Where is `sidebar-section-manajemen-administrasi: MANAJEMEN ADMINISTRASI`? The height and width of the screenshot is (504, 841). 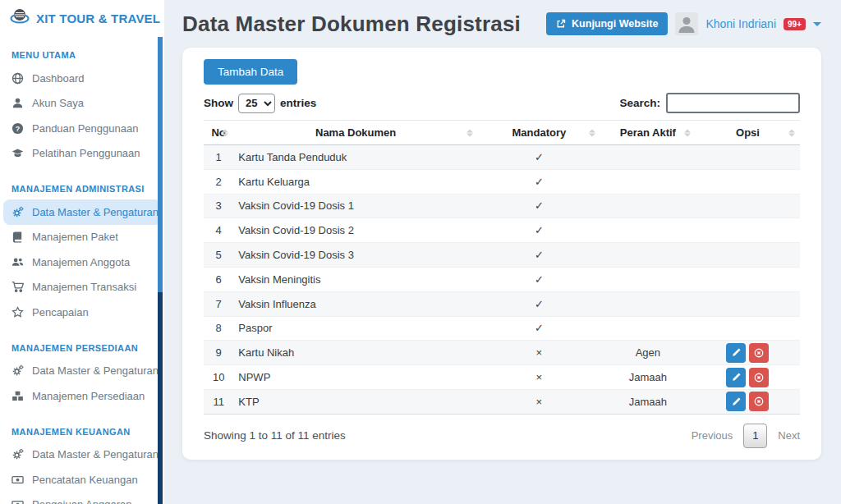
sidebar-section-manajemen-administrasi: MANAJEMEN ADMINISTRASI is located at coordinates (82, 189).